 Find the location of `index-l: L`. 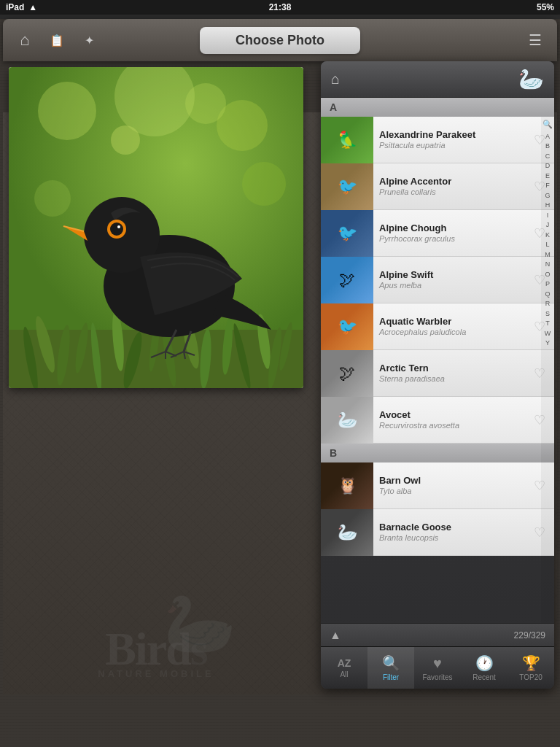

index-l: L is located at coordinates (547, 245).